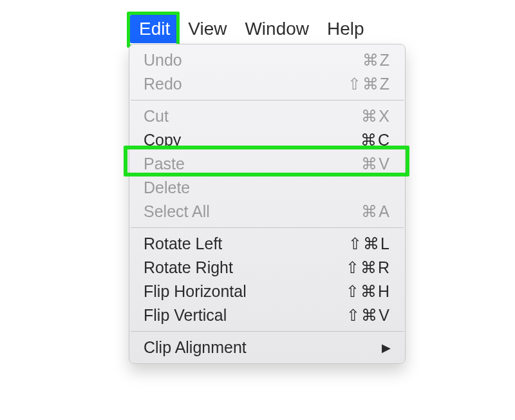  Describe the element at coordinates (252, 29) in the screenshot. I see `menubar: Edit View Window Help` at that location.